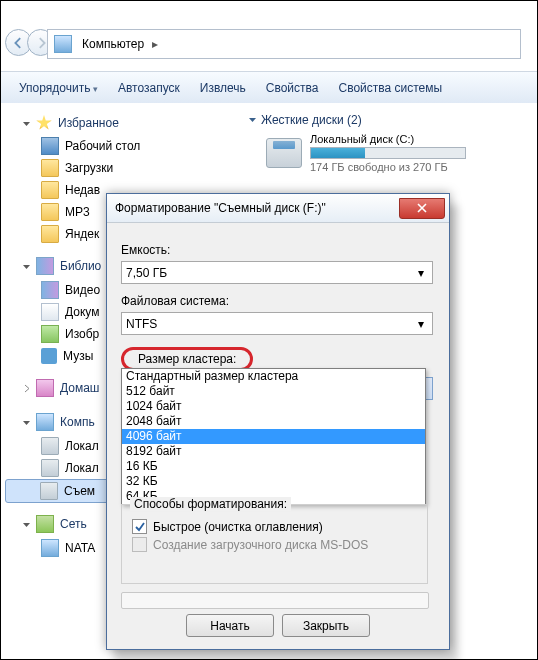 This screenshot has width=538, height=660. What do you see at coordinates (230, 626) in the screenshot?
I see `start-button: Начать` at bounding box center [230, 626].